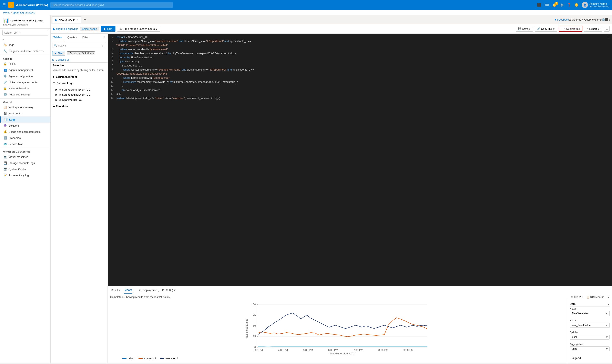  I want to click on sidebar-item-diagnose: 🔧 Diagnose and solve problems, so click(25, 51).